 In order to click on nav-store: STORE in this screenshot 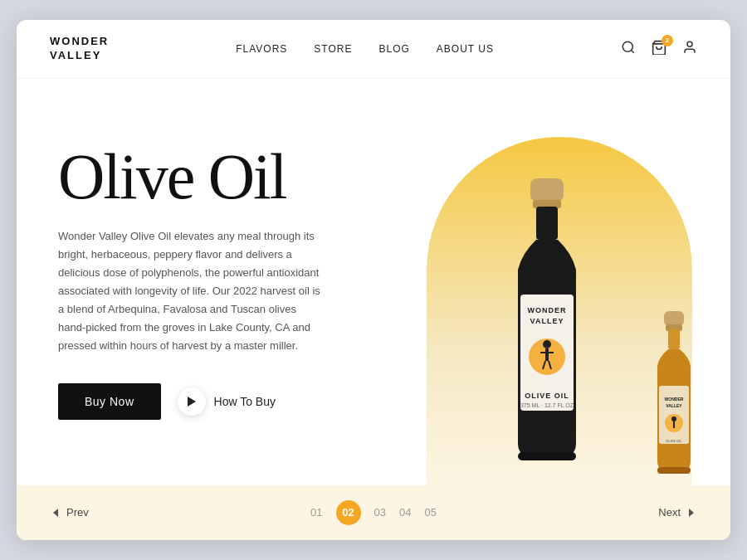, I will do `click(333, 49)`.